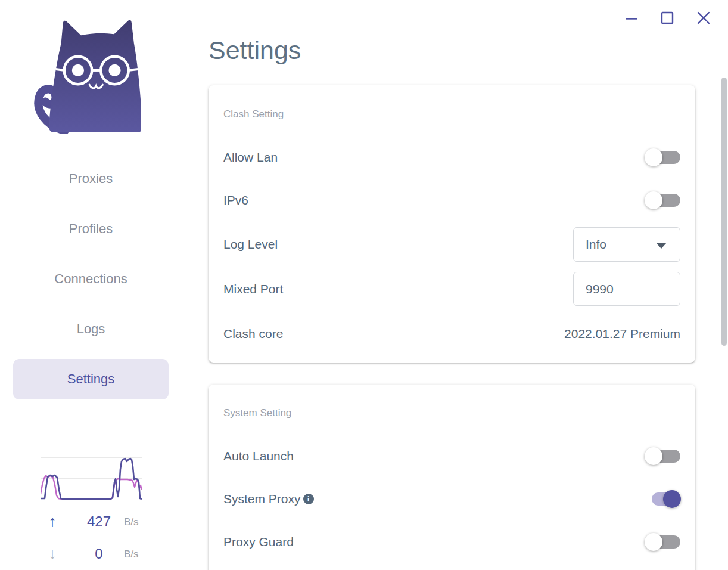 This screenshot has width=728, height=570. Describe the element at coordinates (91, 229) in the screenshot. I see `sidebar-item-label: Profiles` at that location.